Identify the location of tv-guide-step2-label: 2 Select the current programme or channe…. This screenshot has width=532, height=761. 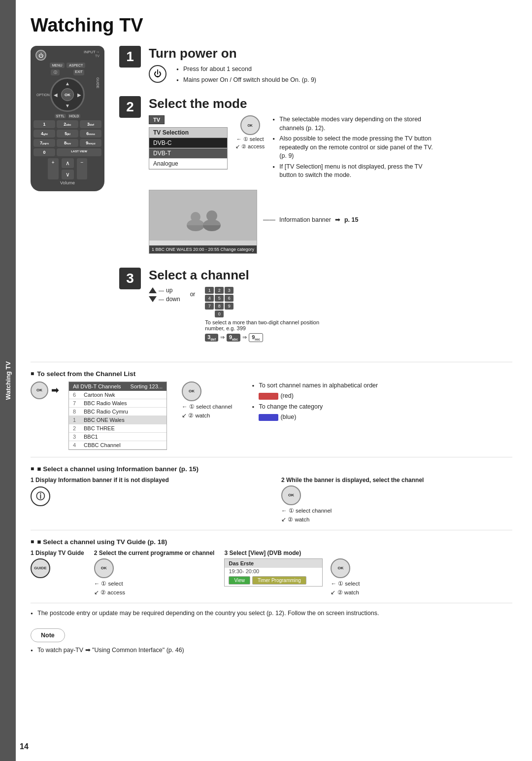
(155, 553).